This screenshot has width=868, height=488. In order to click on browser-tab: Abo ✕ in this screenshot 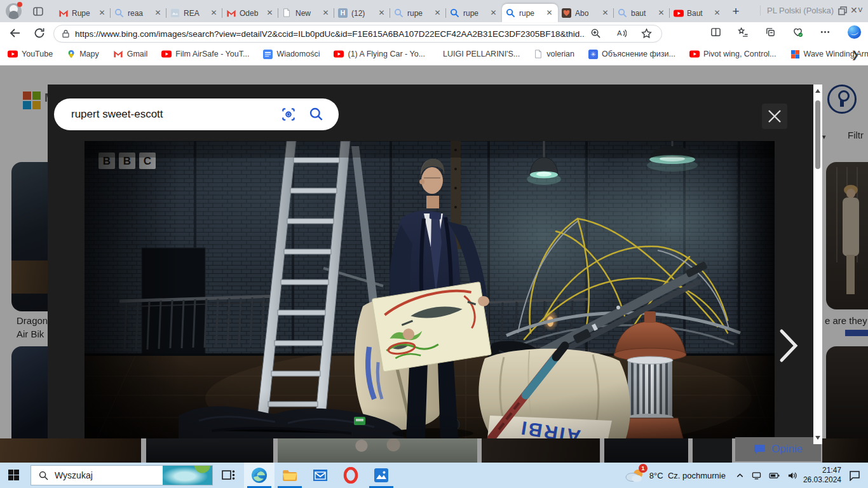, I will do `click(586, 13)`.